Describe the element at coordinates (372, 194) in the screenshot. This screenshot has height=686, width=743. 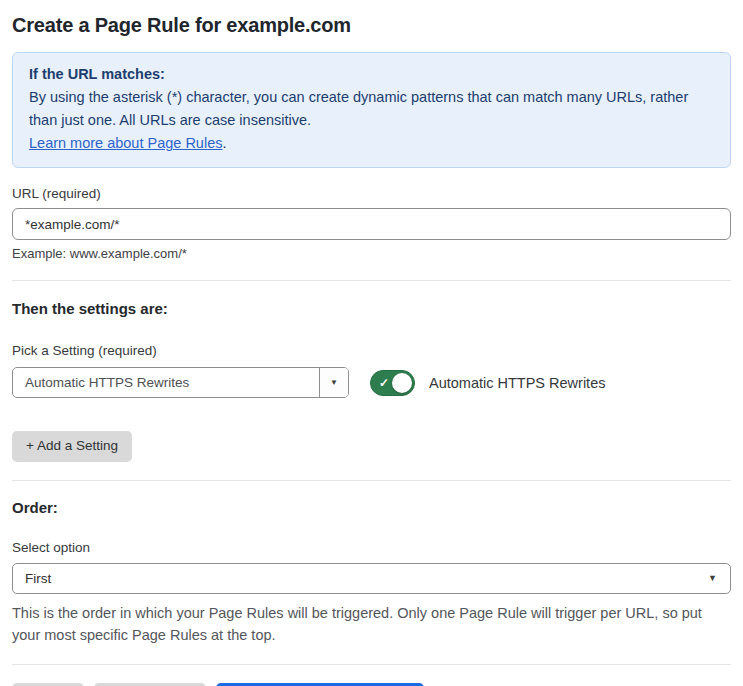
I see `url-field-label: URL (required)` at that location.